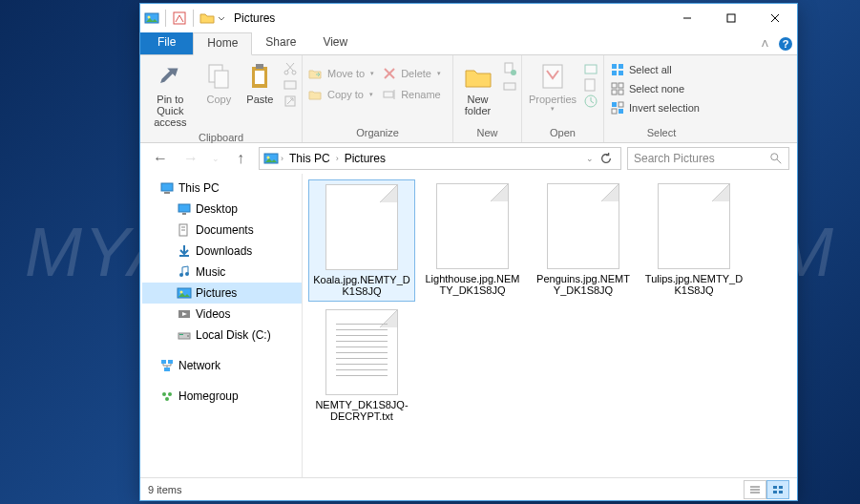 The image size is (860, 504). What do you see at coordinates (583, 241) in the screenshot?
I see `file-item: Penguins.jpg.NEMTY_DK1S8JQ` at bounding box center [583, 241].